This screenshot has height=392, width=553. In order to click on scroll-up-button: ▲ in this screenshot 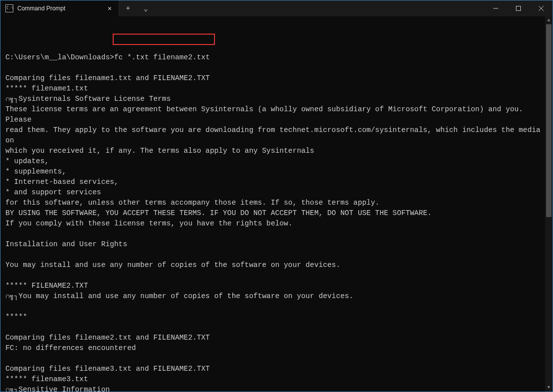, I will do `click(549, 20)`.